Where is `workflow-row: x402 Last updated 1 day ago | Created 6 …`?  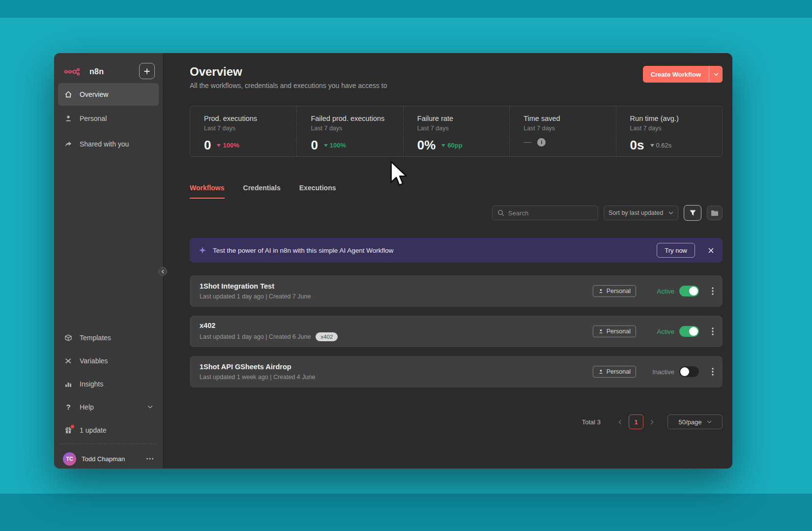 workflow-row: x402 Last updated 1 day ago | Created 6 … is located at coordinates (456, 331).